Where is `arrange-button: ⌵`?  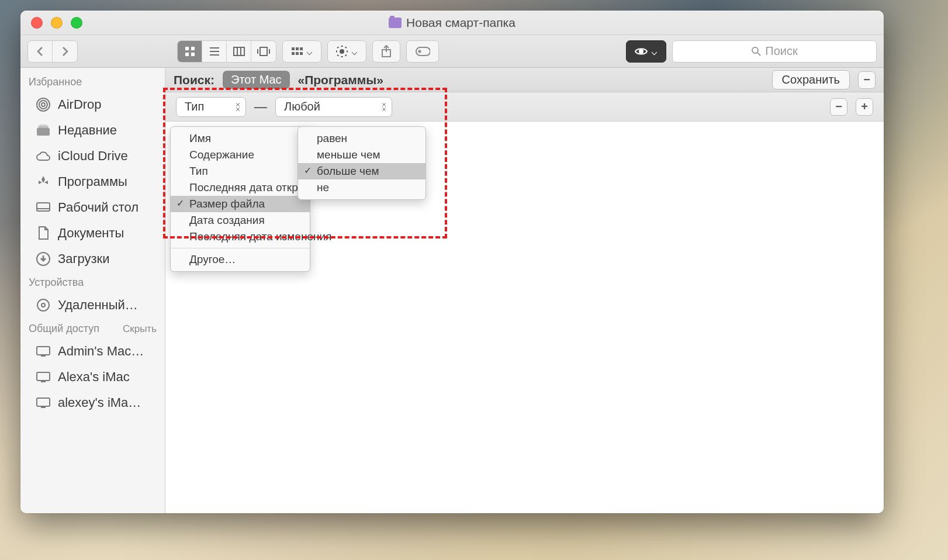
arrange-button: ⌵ is located at coordinates (302, 51).